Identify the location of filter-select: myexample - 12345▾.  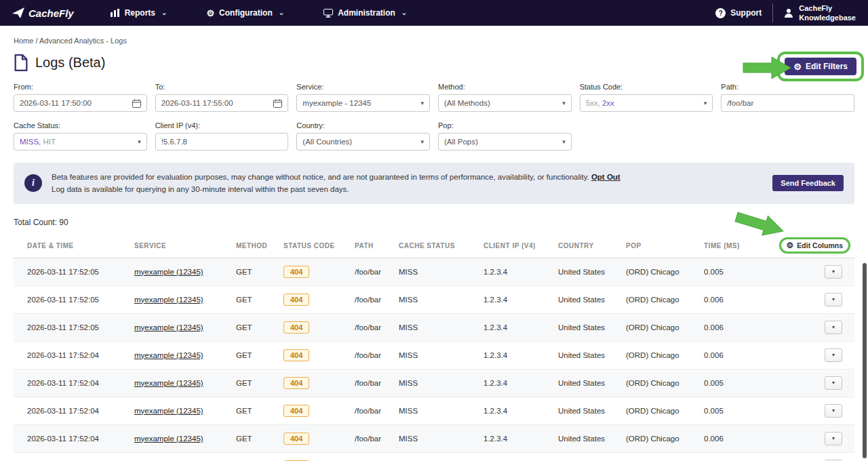
(363, 103).